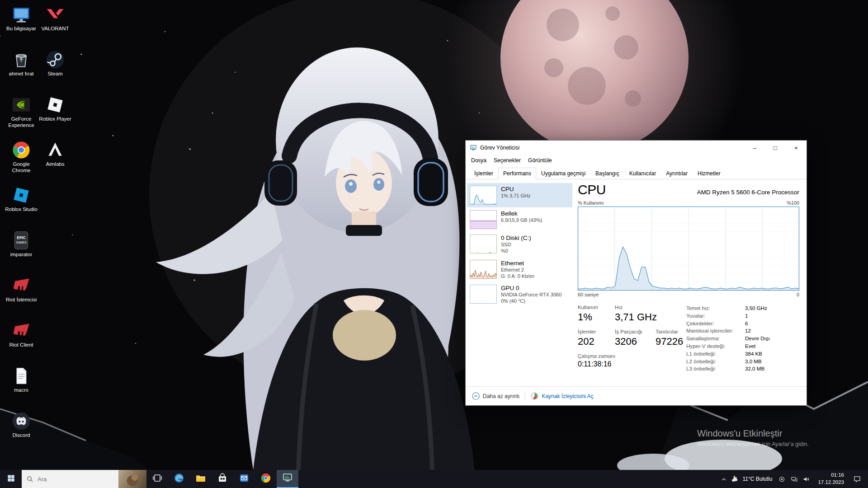 This screenshot has width=868, height=488. What do you see at coordinates (857, 479) in the screenshot?
I see `action-center-icon` at bounding box center [857, 479].